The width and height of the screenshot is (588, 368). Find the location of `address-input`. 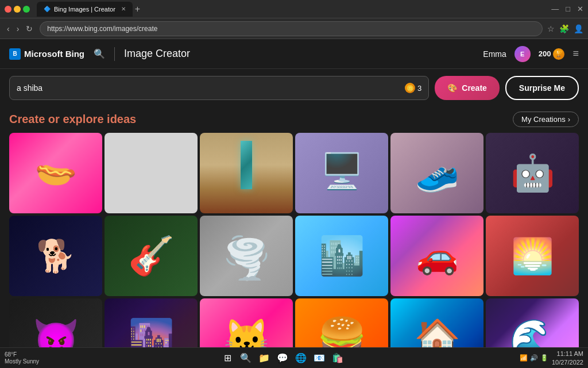

address-input is located at coordinates (291, 29).